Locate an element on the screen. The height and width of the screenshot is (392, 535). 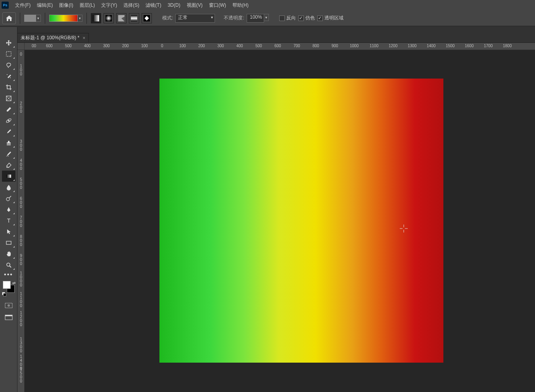
crop-tool is located at coordinates (9, 87).